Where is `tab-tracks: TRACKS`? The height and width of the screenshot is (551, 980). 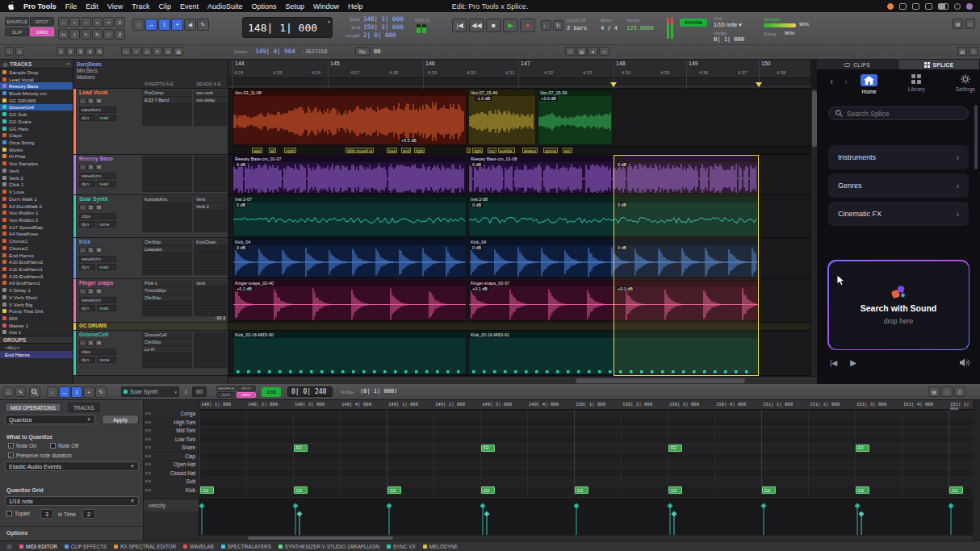
tab-tracks: TRACKS is located at coordinates (84, 407).